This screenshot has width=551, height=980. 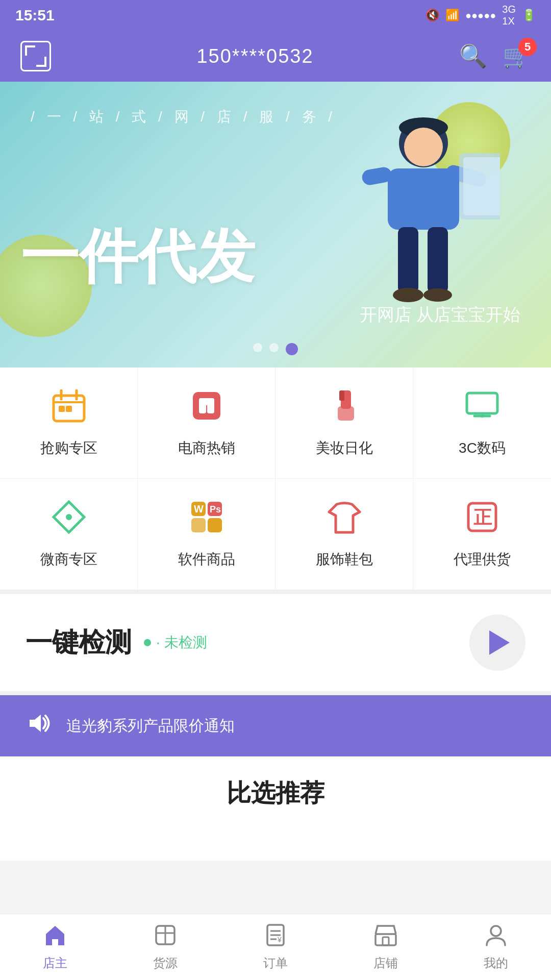 I want to click on search-button: 🔍, so click(x=473, y=56).